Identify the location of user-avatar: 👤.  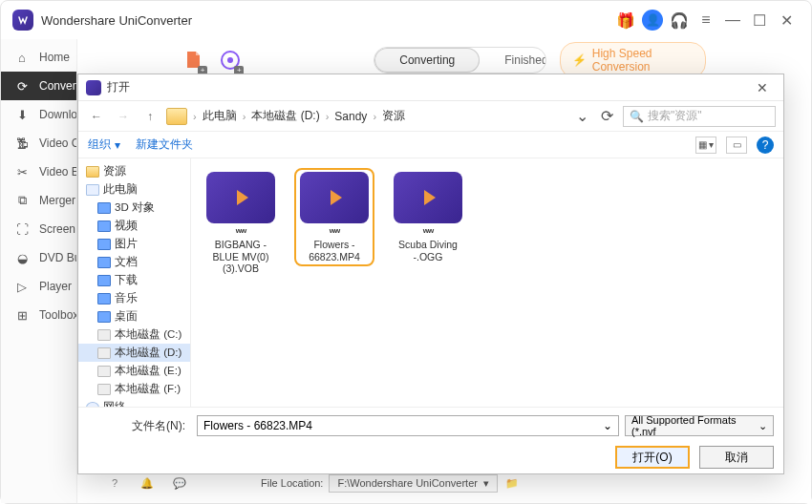
(652, 20).